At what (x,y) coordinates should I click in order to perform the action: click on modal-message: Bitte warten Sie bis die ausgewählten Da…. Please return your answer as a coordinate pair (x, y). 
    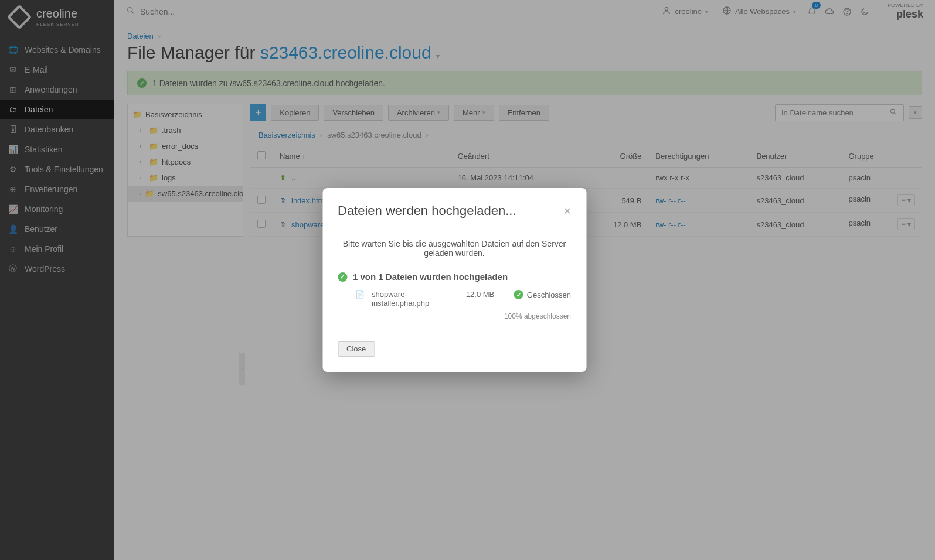
    Looking at the image, I should click on (454, 248).